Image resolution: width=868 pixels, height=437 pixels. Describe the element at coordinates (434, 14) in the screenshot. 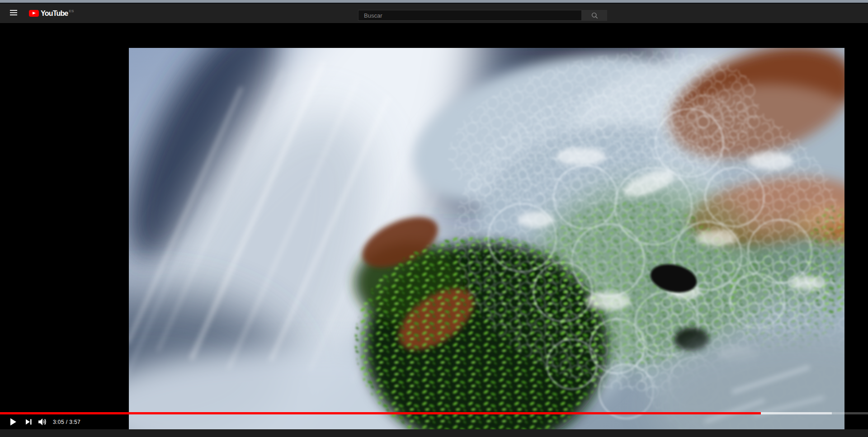

I see `youtube-header: YouTube ES` at that location.